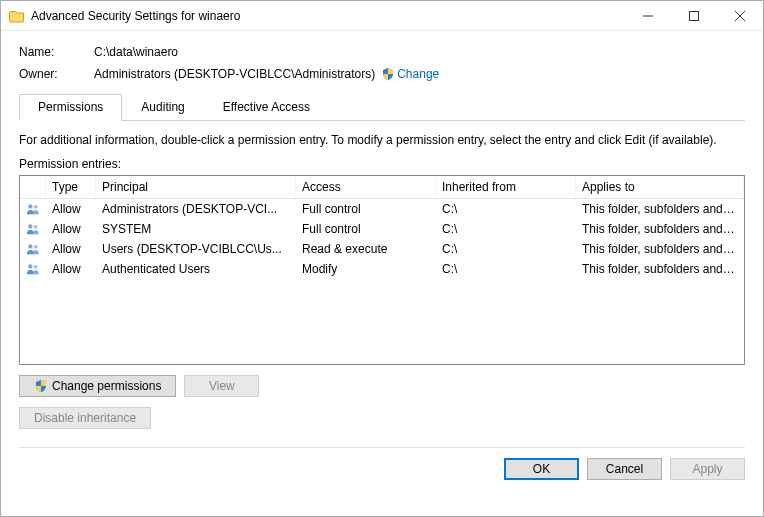 This screenshot has height=517, width=764. I want to click on owner-row: Owner: Administrators (DESKTOP-VCIBLCC\A…, so click(382, 74).